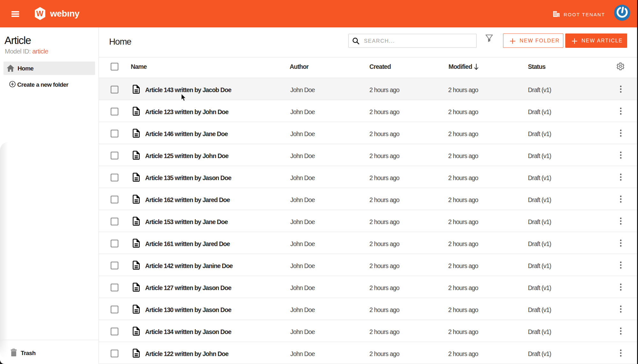 This screenshot has height=364, width=638. I want to click on svg-text: W, so click(40, 14).